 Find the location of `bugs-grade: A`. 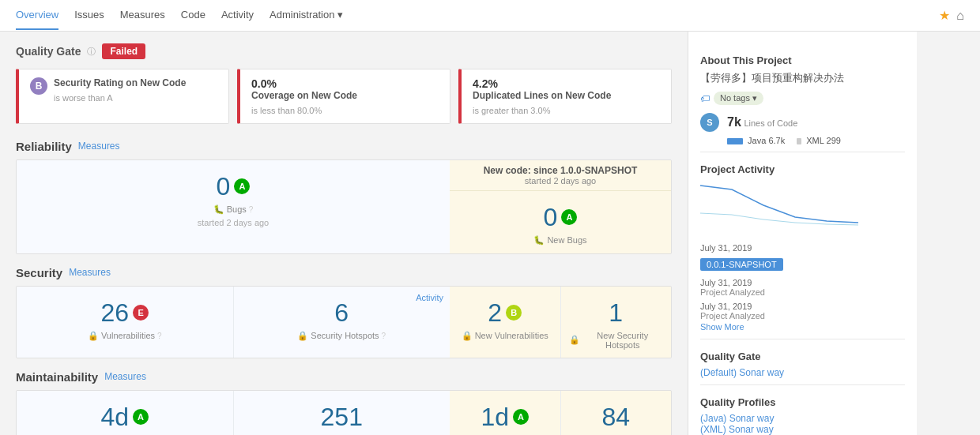

bugs-grade: A is located at coordinates (242, 186).